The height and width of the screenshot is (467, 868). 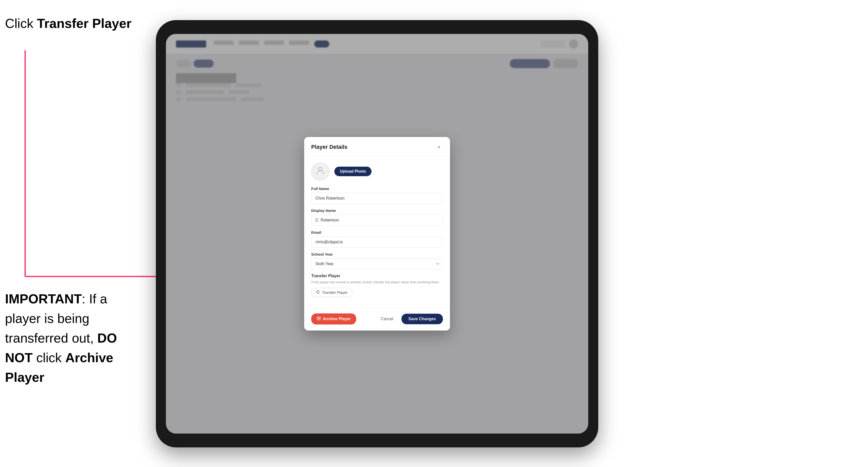 What do you see at coordinates (75, 24) in the screenshot?
I see `click-instruction: Click Transfer Player` at bounding box center [75, 24].